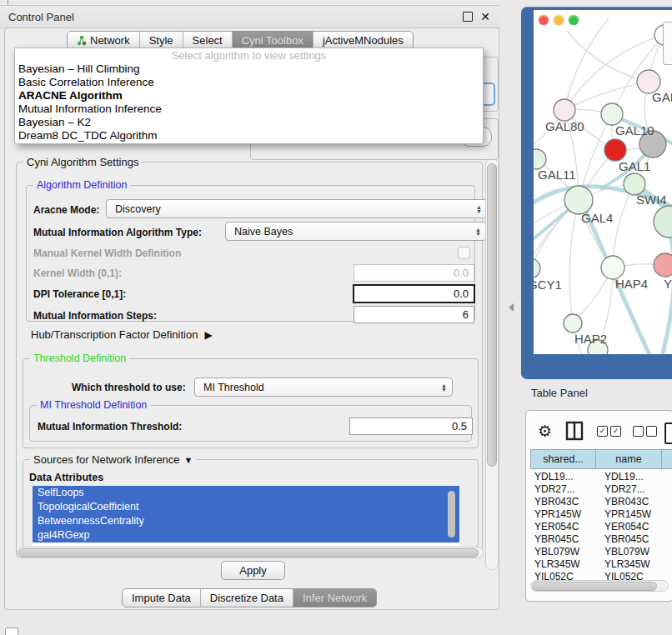 This screenshot has height=635, width=672. I want to click on aracne-mode-value: Discovery, so click(138, 209).